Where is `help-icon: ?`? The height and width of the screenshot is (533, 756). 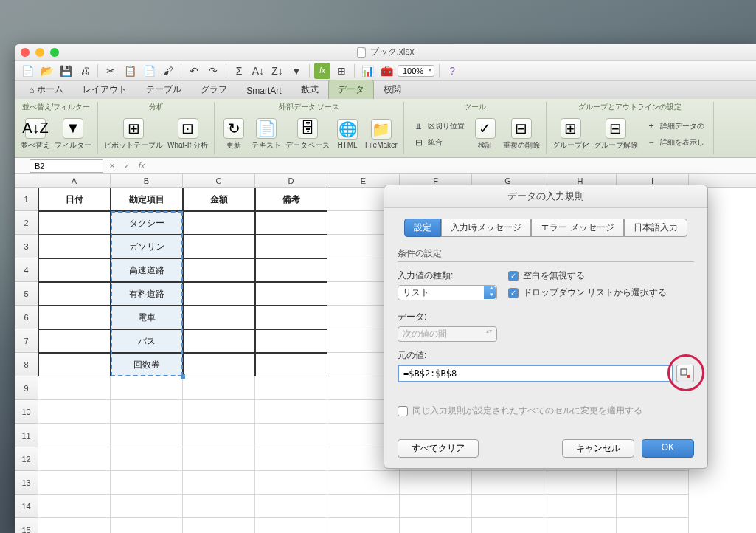 help-icon: ? is located at coordinates (452, 71).